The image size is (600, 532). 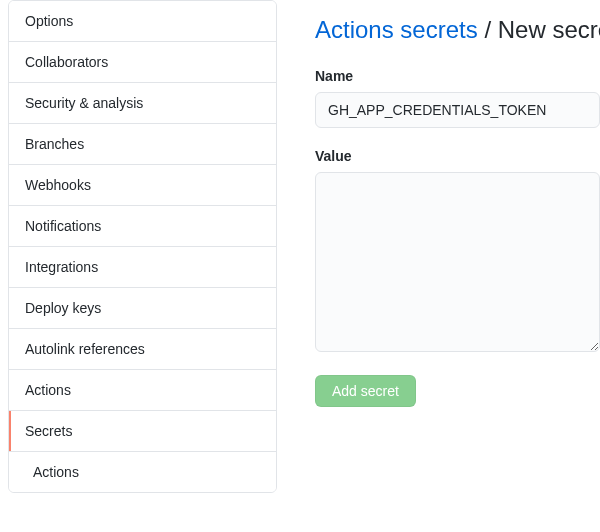 I want to click on sidebar-item-label: Autolink references, so click(x=85, y=349).